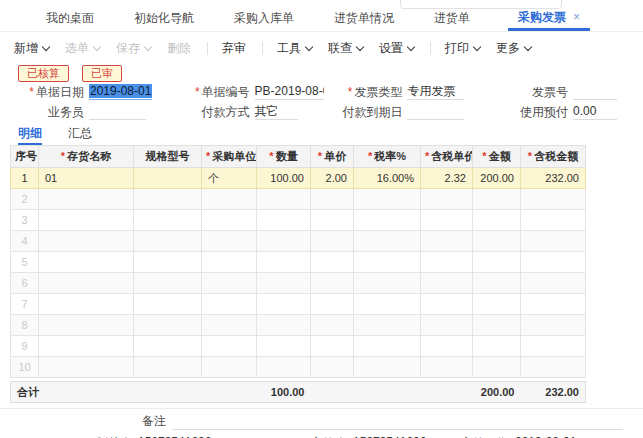  I want to click on form-field-value: 2019-08-01, so click(120, 92).